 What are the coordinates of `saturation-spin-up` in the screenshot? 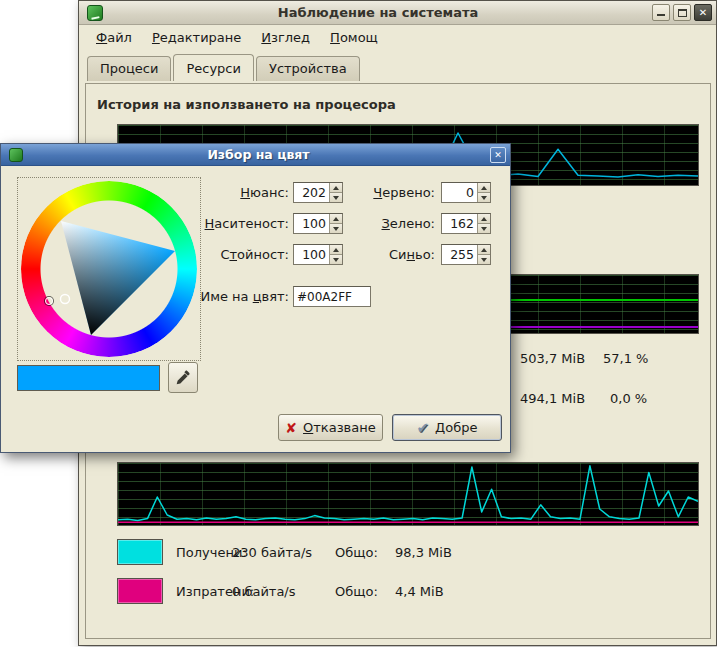 It's located at (336, 219).